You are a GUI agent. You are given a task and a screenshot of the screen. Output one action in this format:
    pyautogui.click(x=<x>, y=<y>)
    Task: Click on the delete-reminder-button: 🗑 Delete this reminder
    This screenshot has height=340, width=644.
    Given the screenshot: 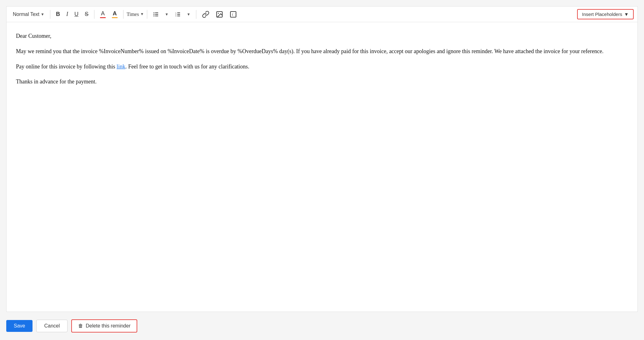 What is the action you would take?
    pyautogui.click(x=104, y=326)
    